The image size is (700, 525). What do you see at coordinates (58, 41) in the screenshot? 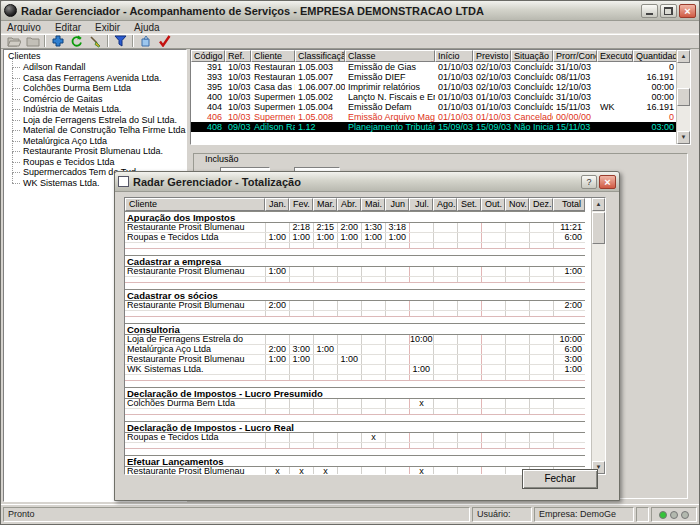
I see `add-icon` at bounding box center [58, 41].